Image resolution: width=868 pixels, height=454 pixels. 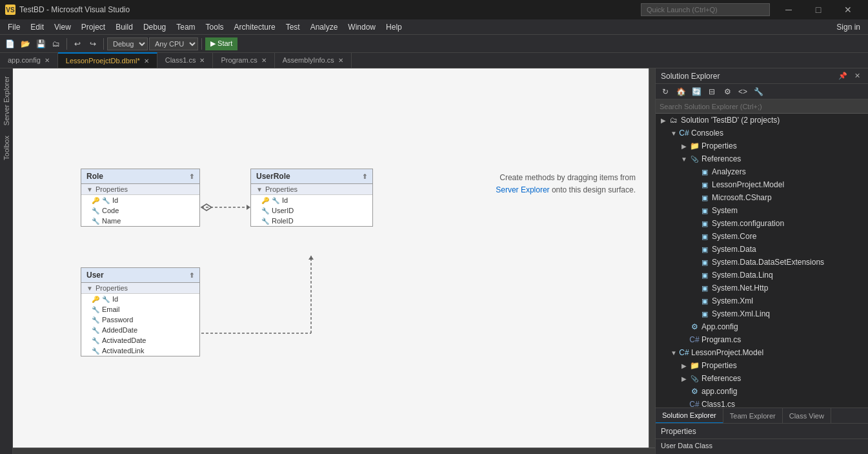 I want to click on menu-team: Team, so click(x=186, y=27).